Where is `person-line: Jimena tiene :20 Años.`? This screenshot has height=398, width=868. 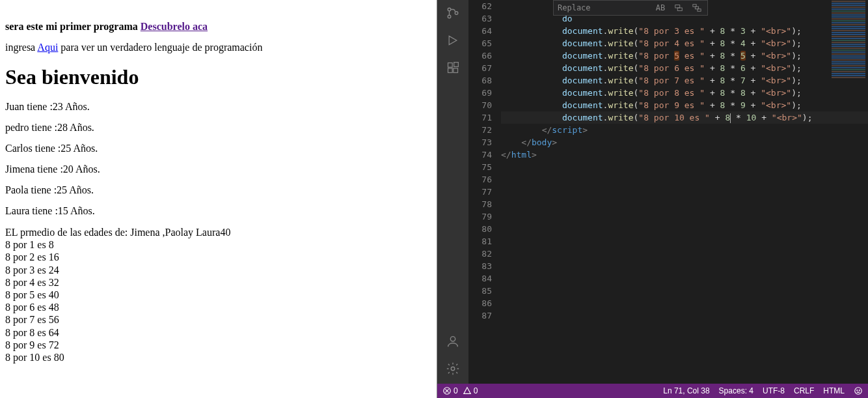
person-line: Jimena tiene :20 Años. is located at coordinates (219, 169).